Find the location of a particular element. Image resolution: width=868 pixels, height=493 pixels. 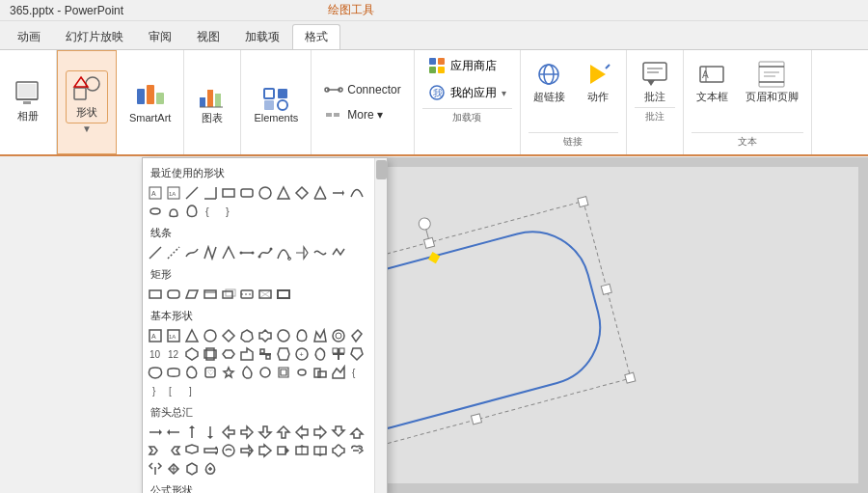

shape-item: stroke="#555" stroke-width="1"/> is located at coordinates (265, 372).